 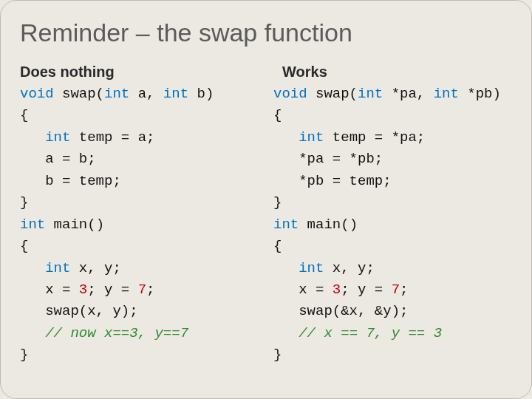 What do you see at coordinates (58, 159) in the screenshot?
I see `txt: a = b;` at bounding box center [58, 159].